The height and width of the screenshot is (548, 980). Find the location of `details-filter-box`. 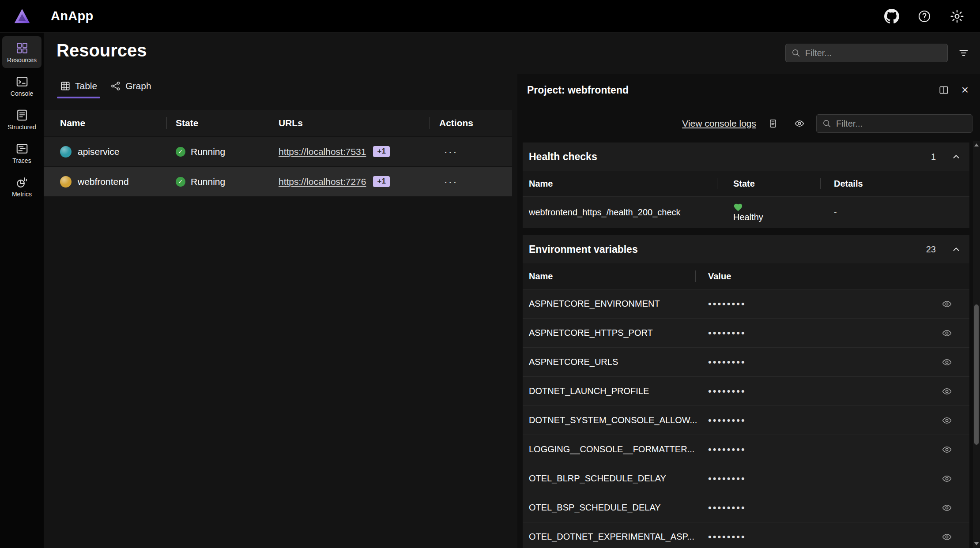

details-filter-box is located at coordinates (894, 124).